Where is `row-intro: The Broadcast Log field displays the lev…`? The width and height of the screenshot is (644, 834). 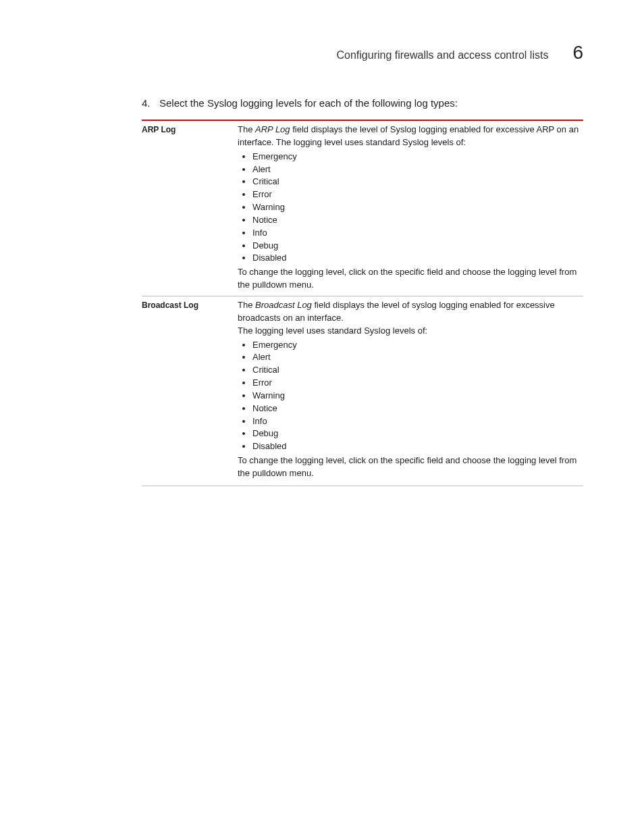 row-intro: The Broadcast Log field displays the lev… is located at coordinates (410, 312).